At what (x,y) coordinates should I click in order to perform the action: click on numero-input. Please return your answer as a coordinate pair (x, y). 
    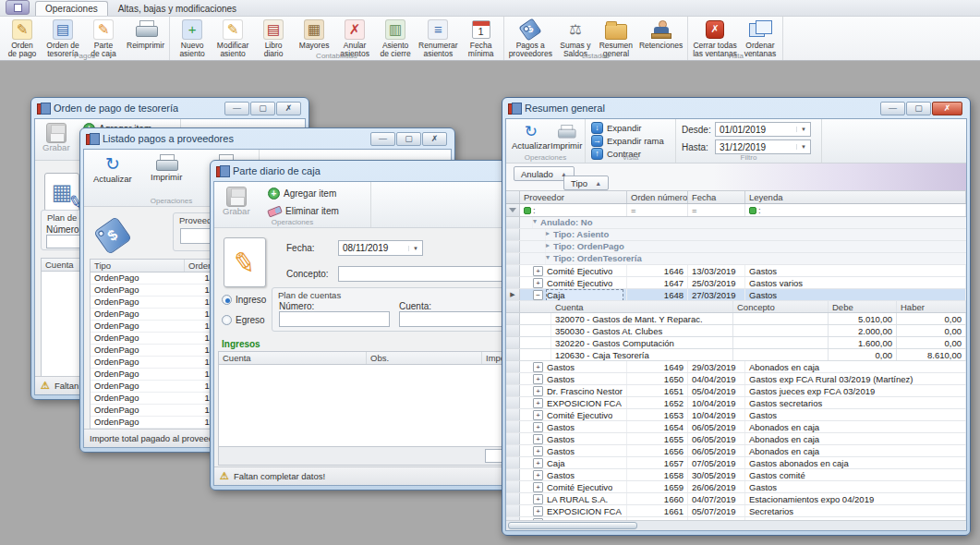
    Looking at the image, I should click on (334, 320).